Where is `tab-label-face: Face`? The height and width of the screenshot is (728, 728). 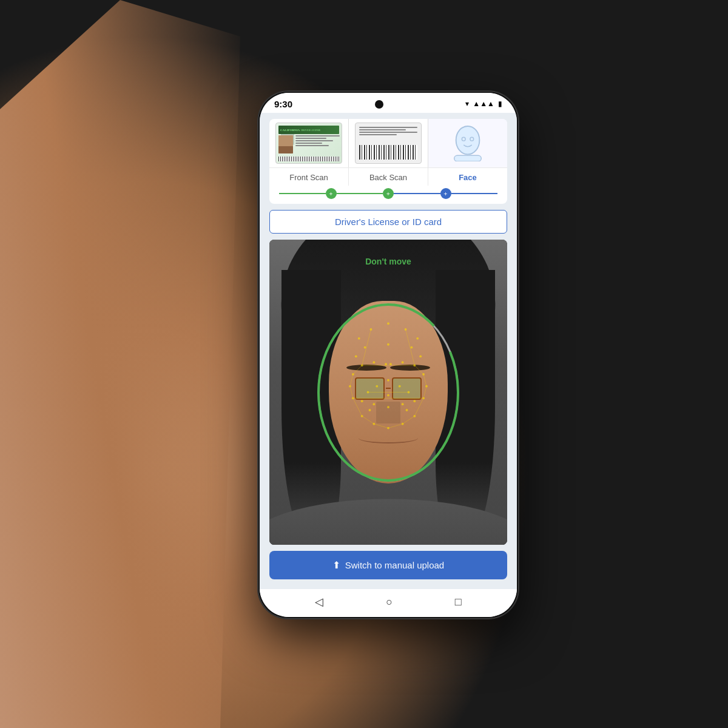
tab-label-face: Face is located at coordinates (468, 177).